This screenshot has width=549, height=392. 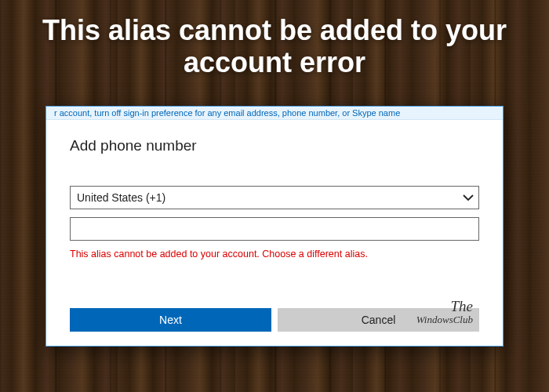 What do you see at coordinates (378, 320) in the screenshot?
I see `cancel-button: Cancel` at bounding box center [378, 320].